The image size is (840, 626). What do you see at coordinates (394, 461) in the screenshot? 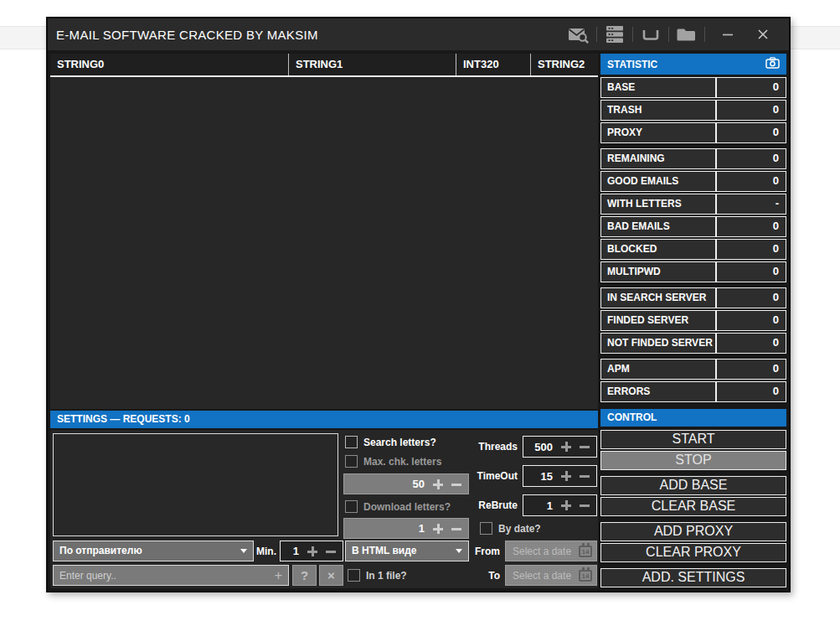
I see `max-chk-letters-row: Max. chk. letters` at bounding box center [394, 461].